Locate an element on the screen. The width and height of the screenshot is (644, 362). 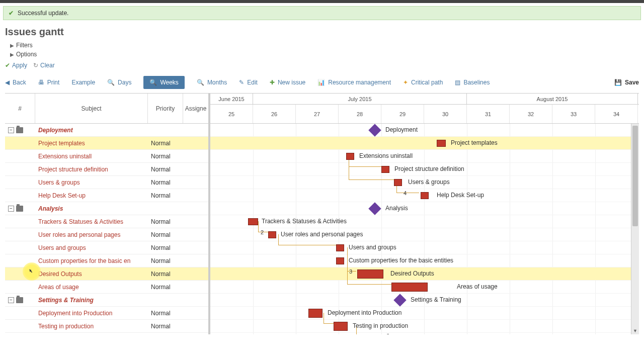
task-row: Users & groupsNormal is located at coordinates (107, 183).